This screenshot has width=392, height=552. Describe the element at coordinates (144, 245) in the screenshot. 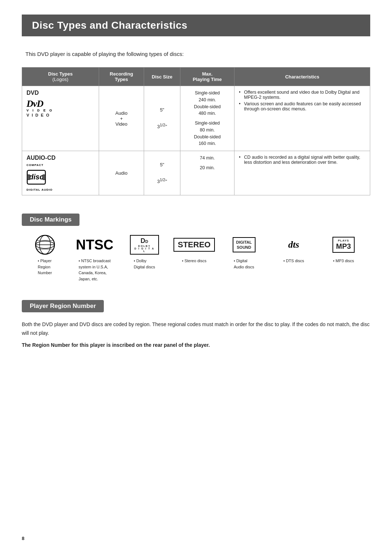

I see `dolby-icon: DD DOLBYD I G I T A L` at that location.